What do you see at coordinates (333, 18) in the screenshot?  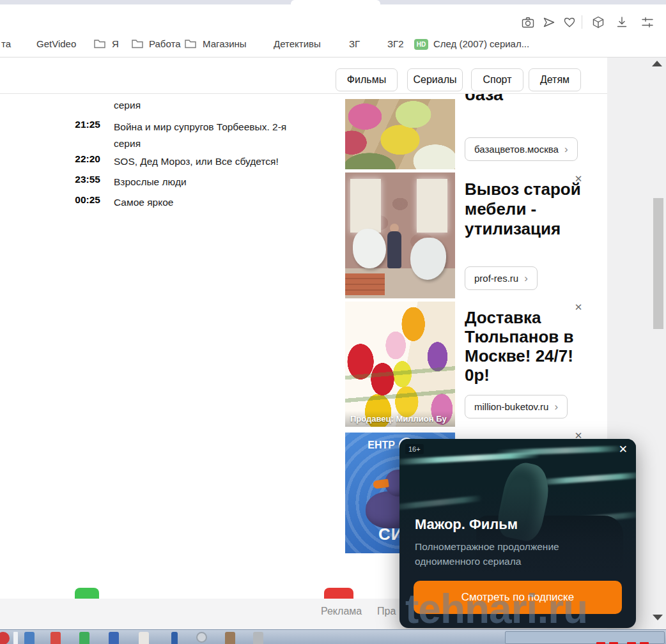 I see `browser-toolbar` at bounding box center [333, 18].